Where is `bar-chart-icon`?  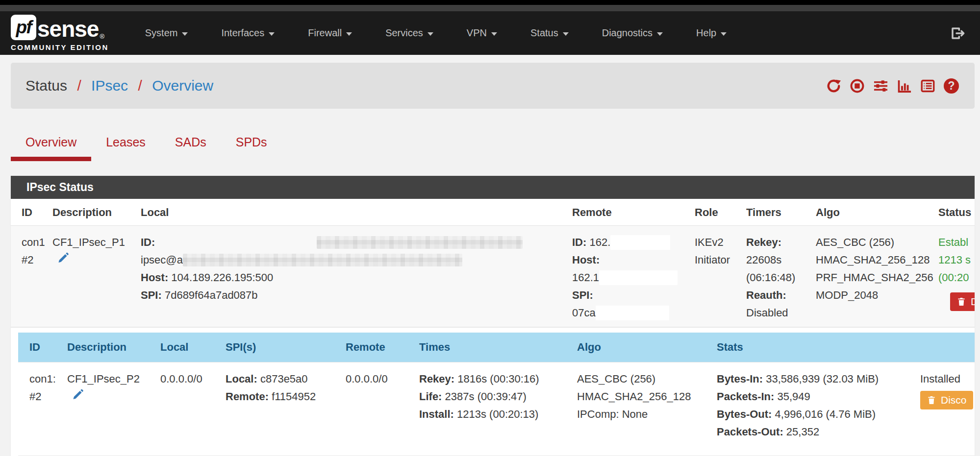 bar-chart-icon is located at coordinates (904, 86).